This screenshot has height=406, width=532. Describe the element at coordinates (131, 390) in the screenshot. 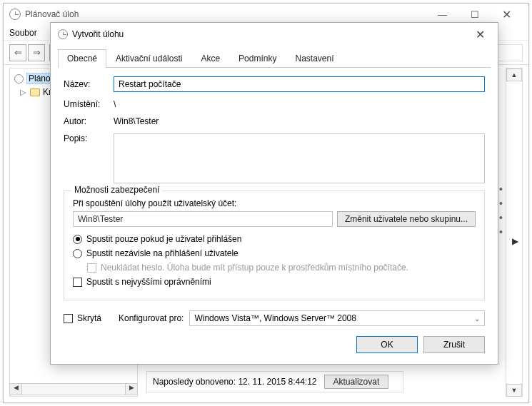

I see `hscroll-right-button: ▶` at that location.